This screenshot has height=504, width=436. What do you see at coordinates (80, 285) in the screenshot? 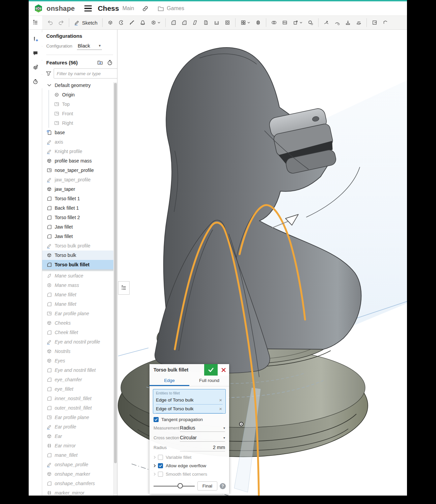
I see `feature-mane-mass: Mane mass` at bounding box center [80, 285].